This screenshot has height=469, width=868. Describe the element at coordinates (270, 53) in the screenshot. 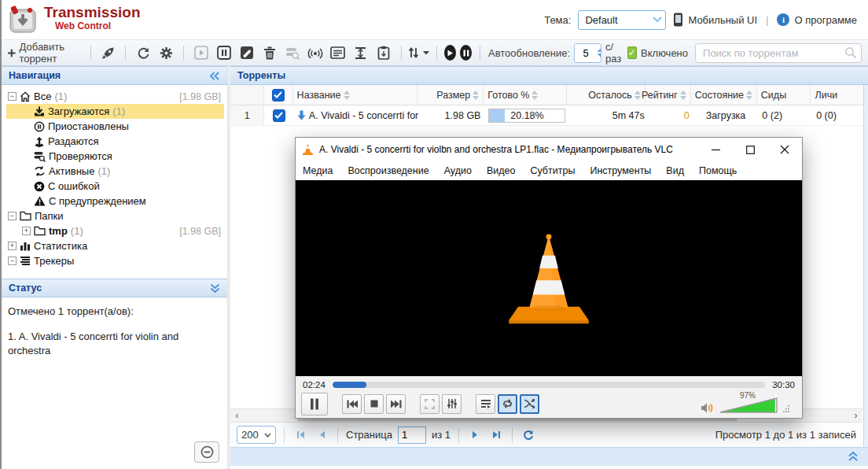

I see `delete-torrent-button` at that location.